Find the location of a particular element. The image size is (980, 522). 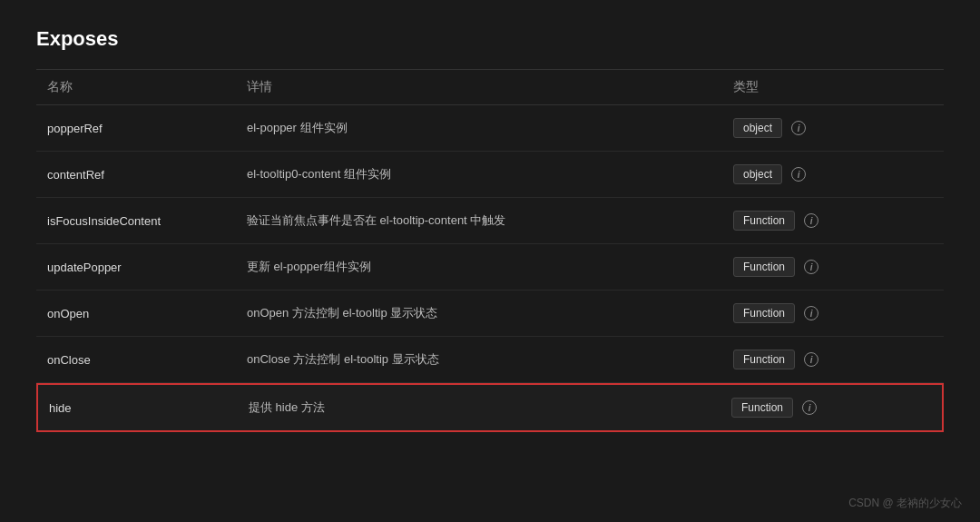

row-name: popperRef is located at coordinates (147, 129).